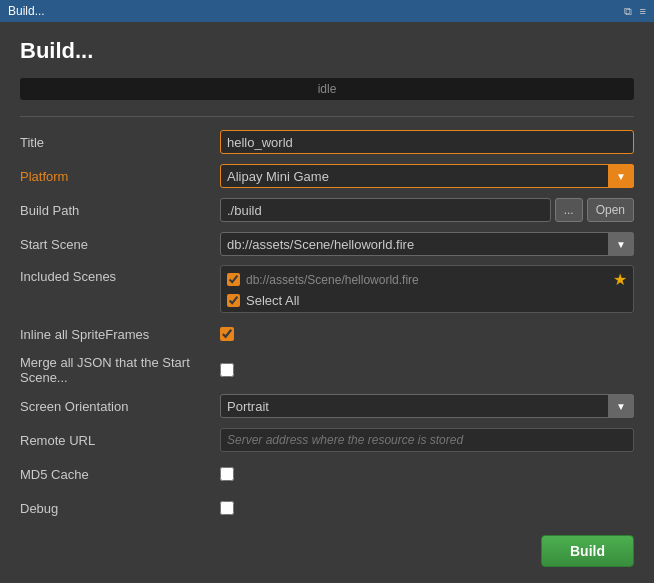 The height and width of the screenshot is (583, 654). Describe the element at coordinates (227, 334) in the screenshot. I see `inline-checkbox` at that location.